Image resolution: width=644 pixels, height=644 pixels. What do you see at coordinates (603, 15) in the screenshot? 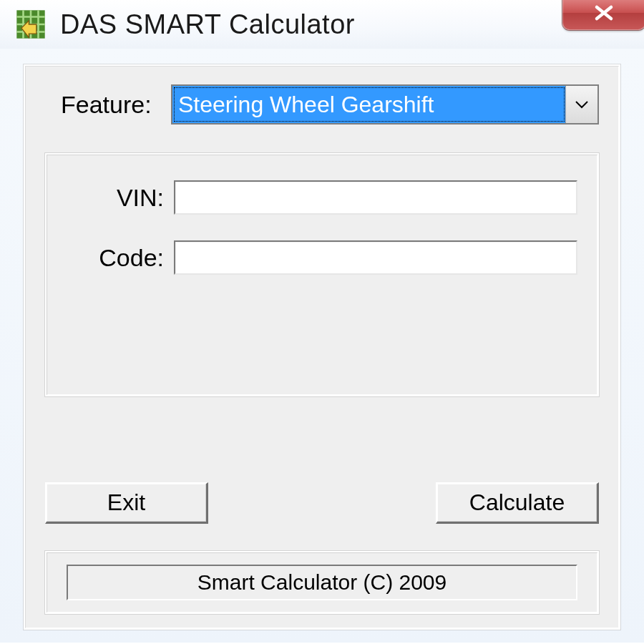
I see `close-button` at bounding box center [603, 15].